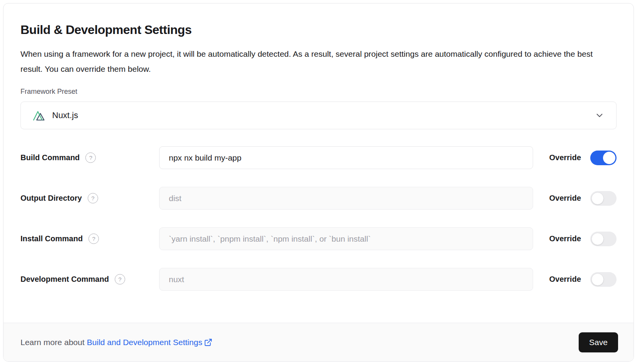 Image resolution: width=637 pixels, height=364 pixels. What do you see at coordinates (600, 115) in the screenshot?
I see `chevron-down-icon` at bounding box center [600, 115].